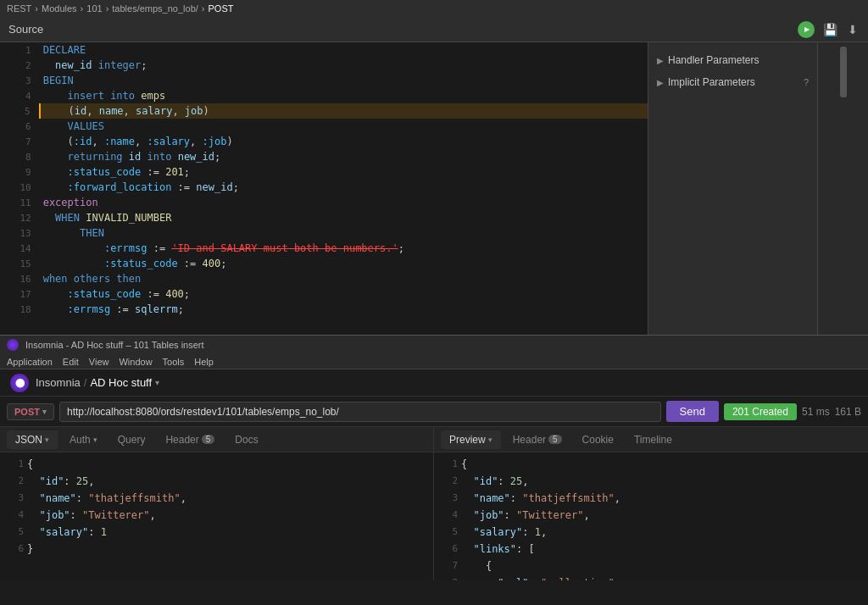  Describe the element at coordinates (324, 294) in the screenshot. I see `code-line-17: 17 :status_code := 400;` at that location.